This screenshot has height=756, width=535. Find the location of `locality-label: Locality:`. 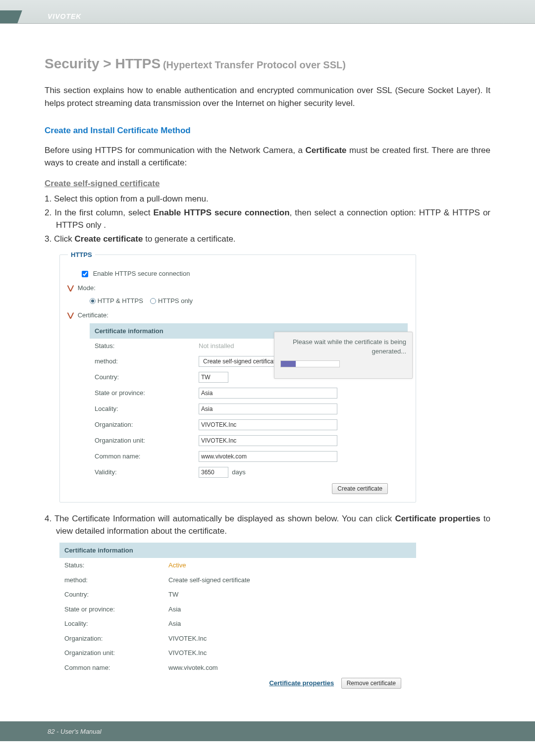

locality-label: Locality: is located at coordinates (142, 409).